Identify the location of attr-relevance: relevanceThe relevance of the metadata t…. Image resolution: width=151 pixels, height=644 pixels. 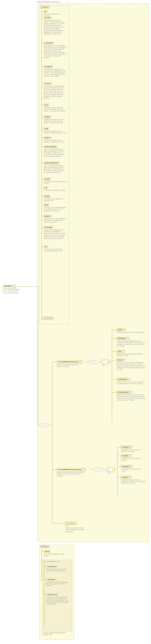
(58, 582).